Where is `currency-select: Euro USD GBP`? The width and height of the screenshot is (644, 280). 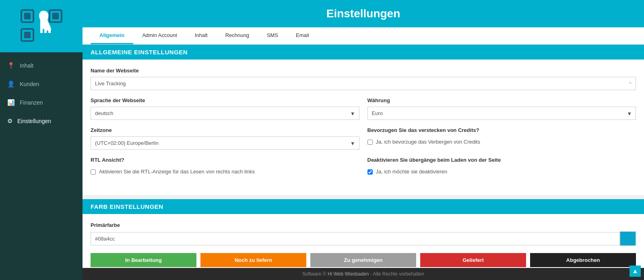
currency-select: Euro USD GBP is located at coordinates (502, 113).